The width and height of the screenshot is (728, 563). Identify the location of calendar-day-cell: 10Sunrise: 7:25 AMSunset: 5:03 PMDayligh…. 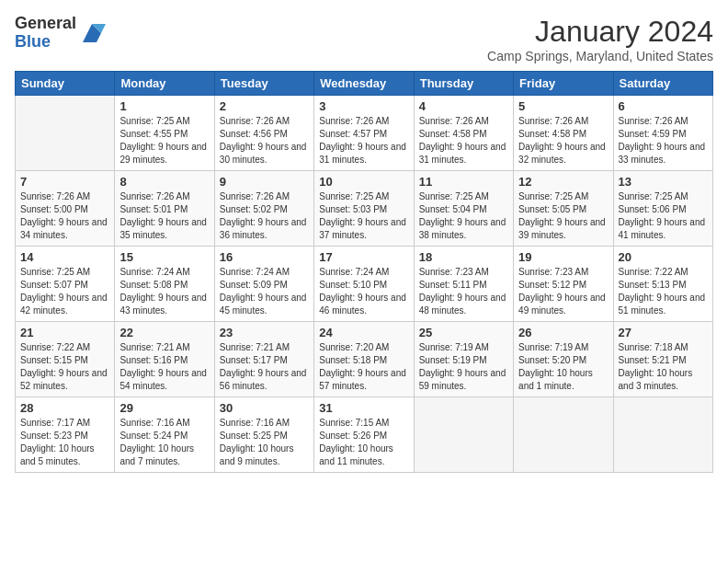
(364, 209).